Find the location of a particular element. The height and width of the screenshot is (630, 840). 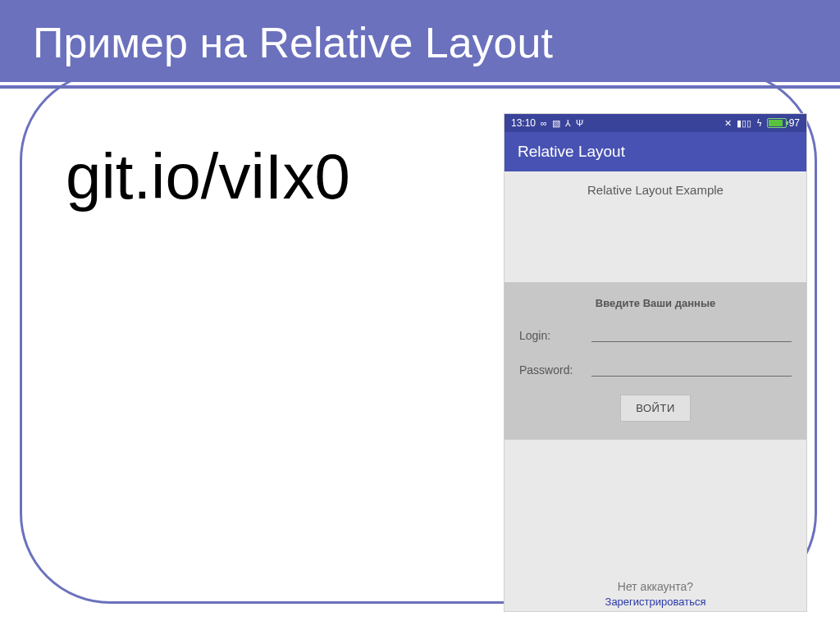

form-heading: Введите Ваши данные is located at coordinates (655, 304).